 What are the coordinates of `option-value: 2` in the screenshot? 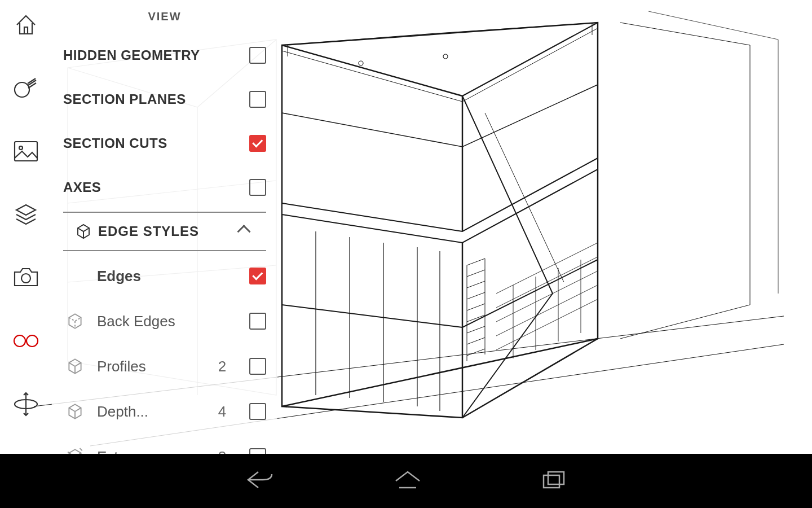 It's located at (222, 367).